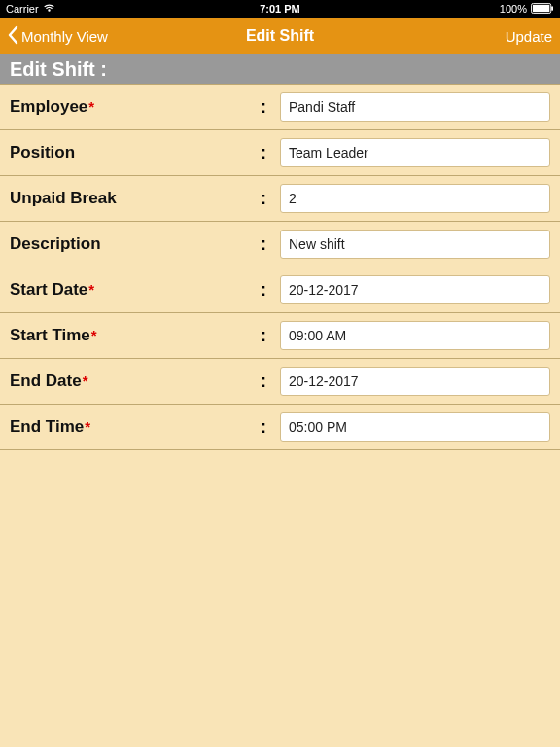  Describe the element at coordinates (135, 107) in the screenshot. I see `label-employee: Employee*` at that location.